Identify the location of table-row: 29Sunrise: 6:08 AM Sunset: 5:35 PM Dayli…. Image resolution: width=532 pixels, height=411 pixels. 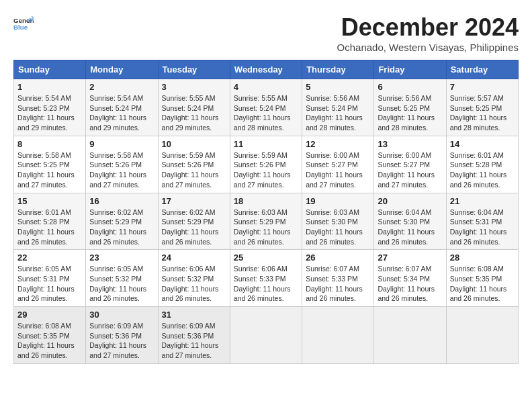
(50, 336).